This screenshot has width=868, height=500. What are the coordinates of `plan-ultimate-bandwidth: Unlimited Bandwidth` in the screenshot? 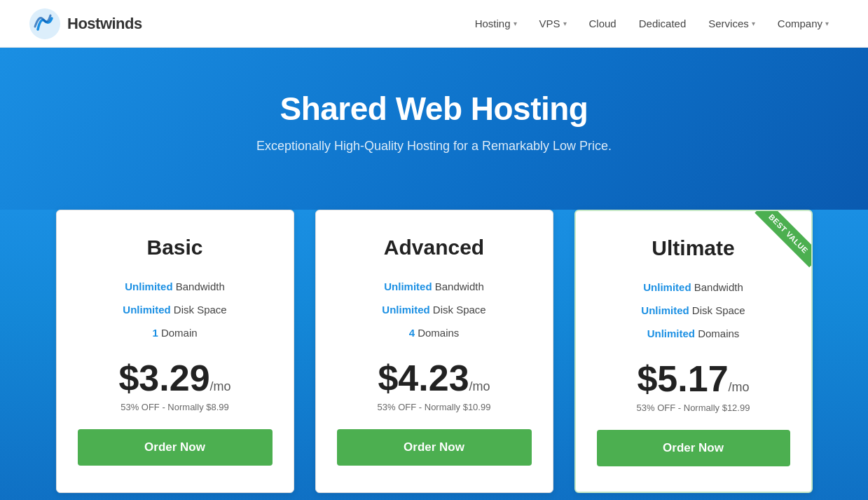 It's located at (694, 288).